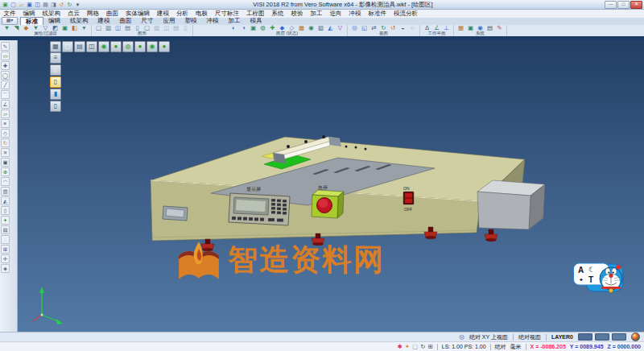  I want to click on snap-grid-icon: ⊞, so click(430, 347).